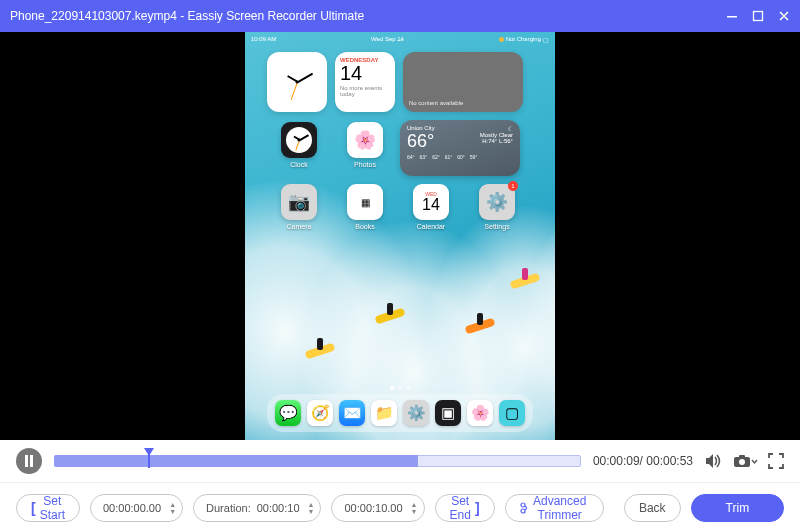 This screenshot has width=800, height=532. Describe the element at coordinates (463, 82) in the screenshot. I see `notes-widget: No content available` at that location.